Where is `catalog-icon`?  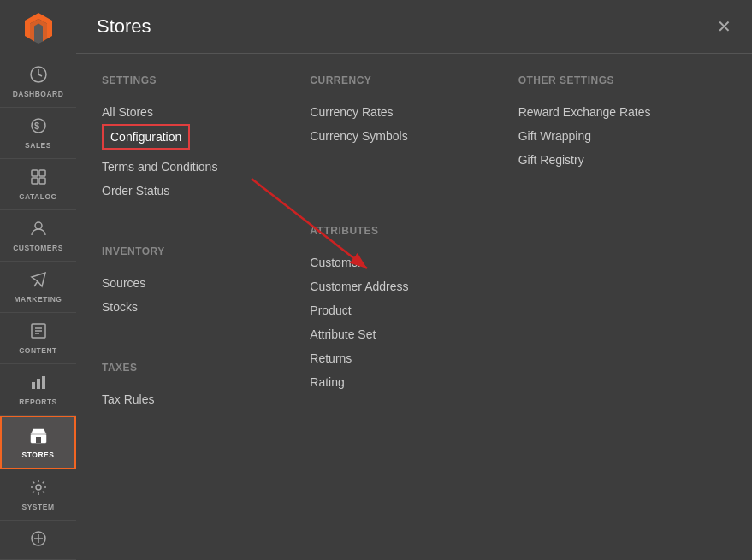 catalog-icon is located at coordinates (38, 178).